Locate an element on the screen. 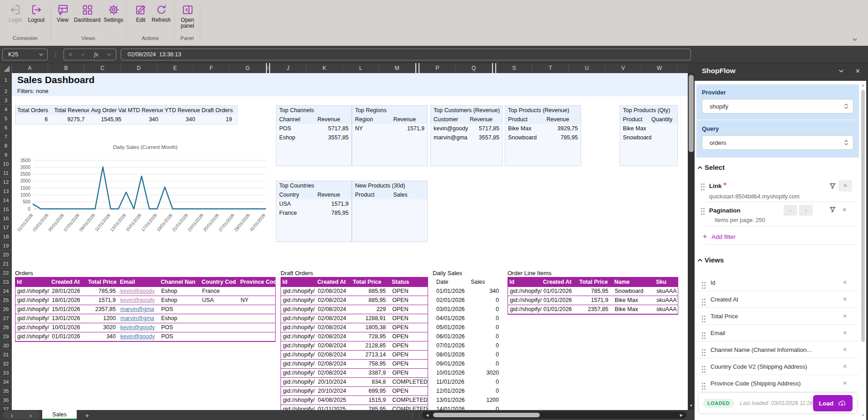 The image size is (868, 420). row-header: 16 is located at coordinates (6, 218).